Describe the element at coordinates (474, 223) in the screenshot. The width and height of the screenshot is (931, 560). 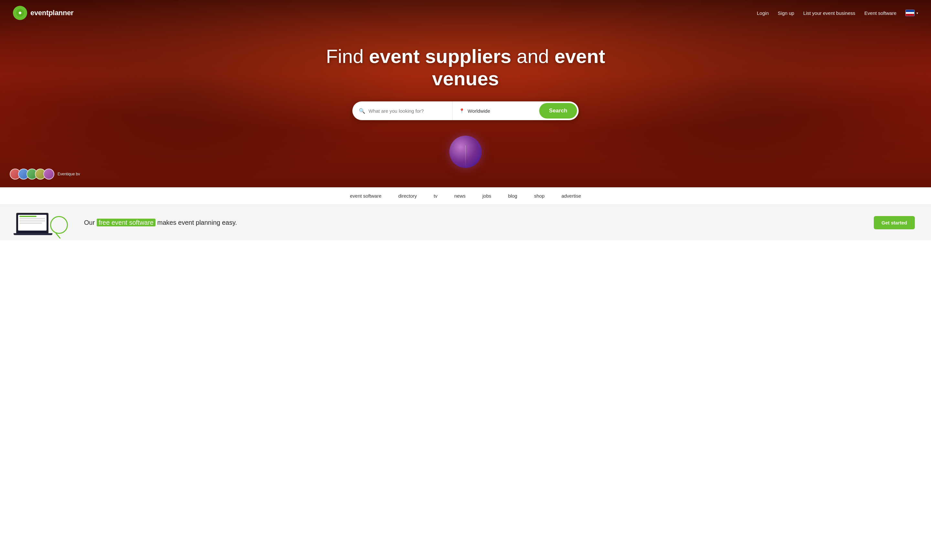
I see `promo-text: Our free event software makes event plan…` at that location.